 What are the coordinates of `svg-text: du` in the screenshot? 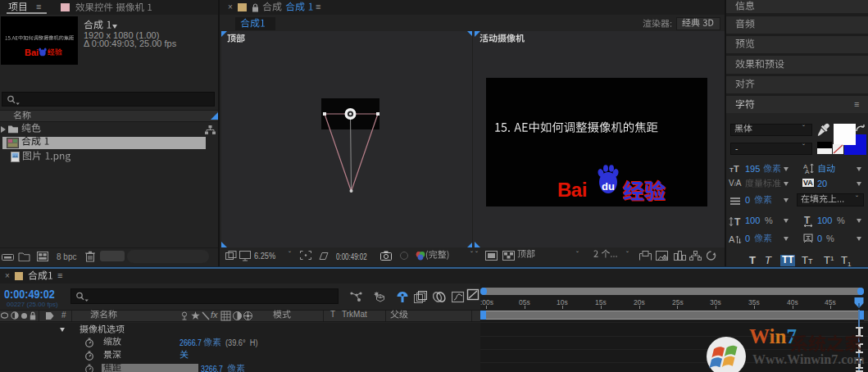 It's located at (608, 187).